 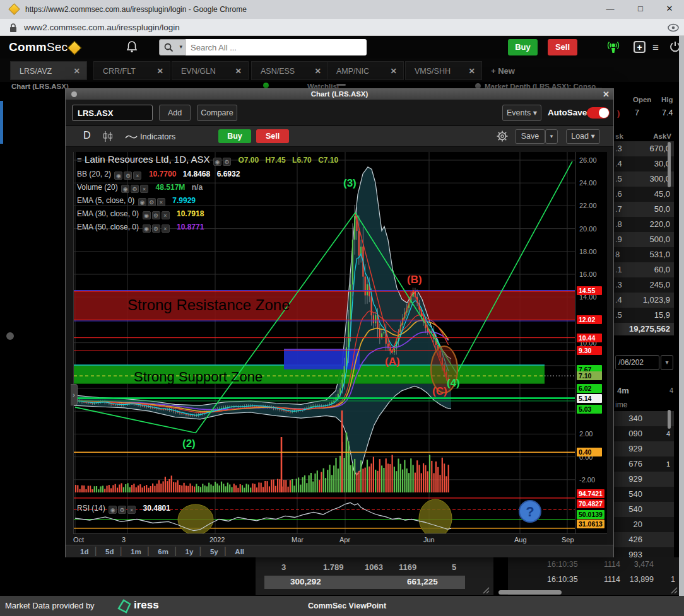 I want to click on depth-row: .750,0, so click(x=644, y=209).